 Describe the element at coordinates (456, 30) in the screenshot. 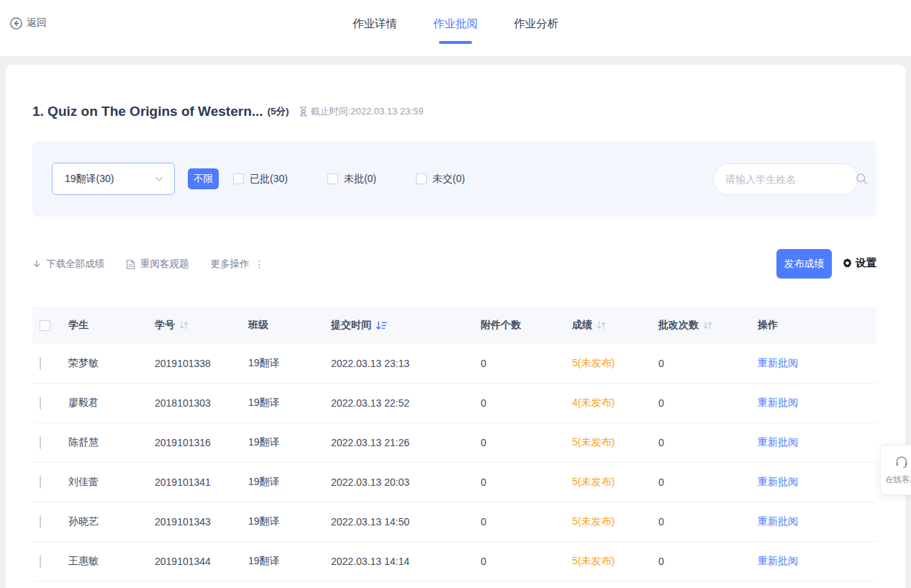

I see `tab-assignment-review: 作业批阅` at that location.